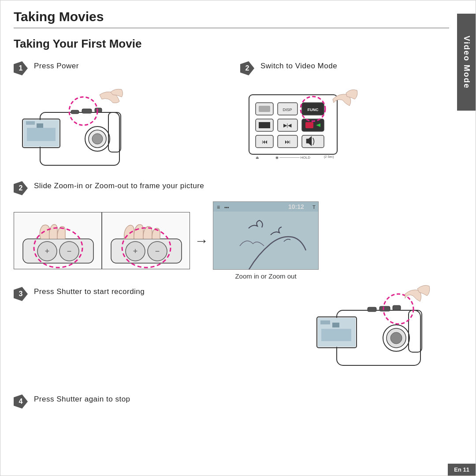 The image size is (476, 476). What do you see at coordinates (89, 292) in the screenshot?
I see `step3-text: Press Shutter to start recording` at bounding box center [89, 292].